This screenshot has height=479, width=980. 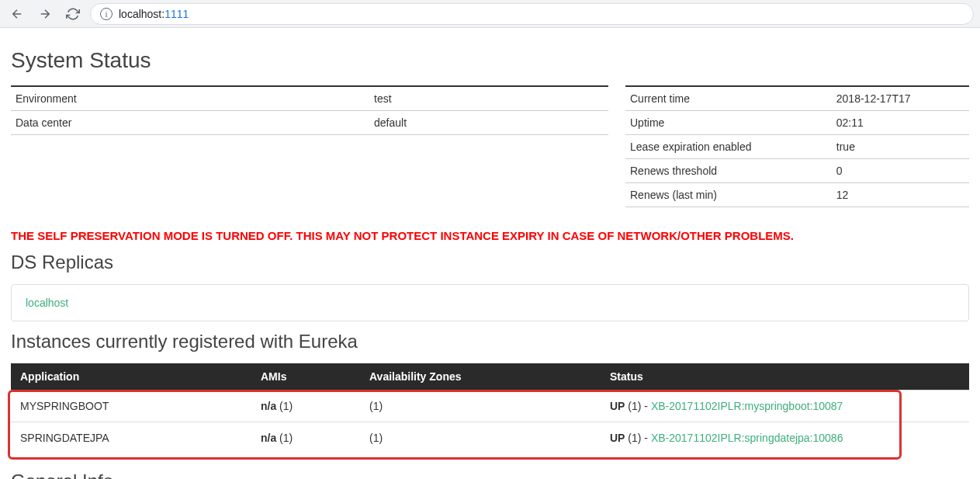 What do you see at coordinates (532, 14) in the screenshot?
I see `address-bar: i localhost:1111` at bounding box center [532, 14].